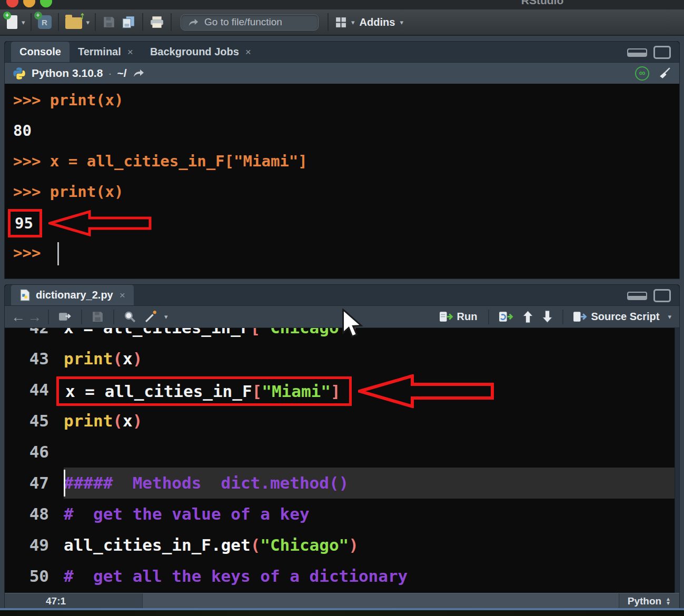  Describe the element at coordinates (46, 4) in the screenshot. I see `zoom-window-button` at that location.